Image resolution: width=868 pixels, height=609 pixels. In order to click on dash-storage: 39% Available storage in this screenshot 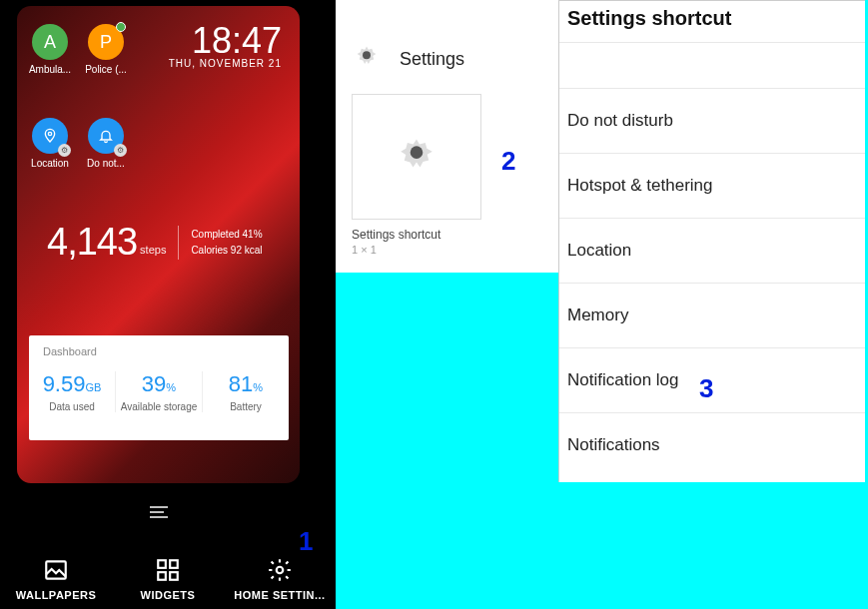, I will do `click(160, 391)`.